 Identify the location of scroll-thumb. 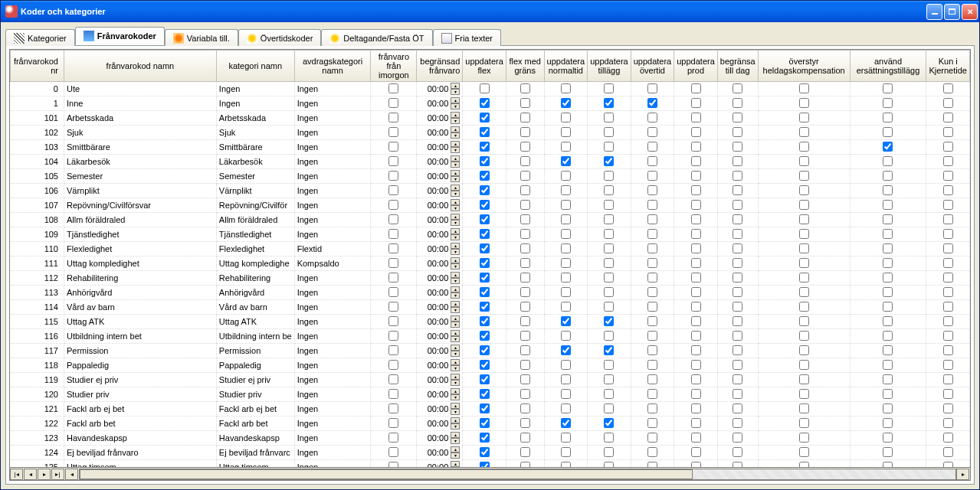
(386, 475).